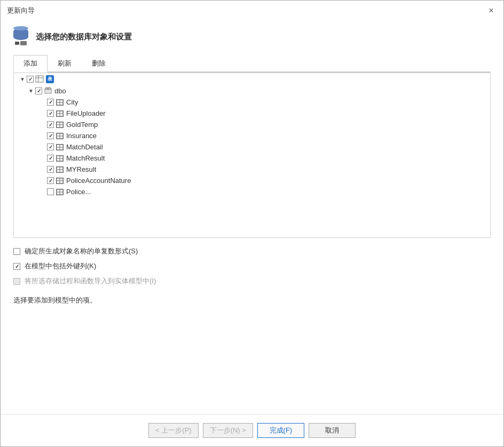 This screenshot has width=504, height=447. Describe the element at coordinates (21, 11) in the screenshot. I see `dialog-title: 更新向导` at that location.